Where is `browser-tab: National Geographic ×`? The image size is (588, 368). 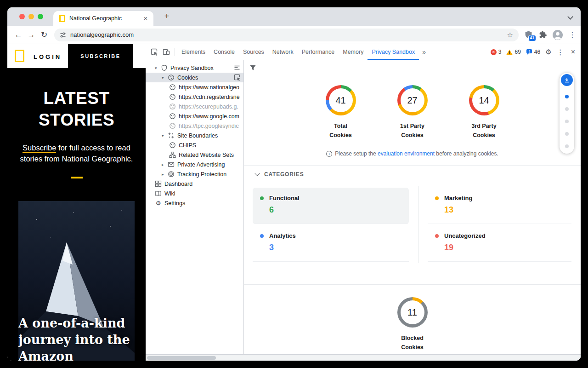
browser-tab: National Geographic × is located at coordinates (103, 18).